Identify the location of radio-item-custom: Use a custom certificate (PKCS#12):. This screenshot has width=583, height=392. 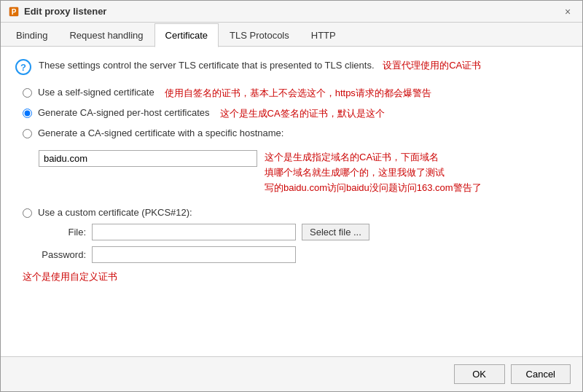
(295, 213).